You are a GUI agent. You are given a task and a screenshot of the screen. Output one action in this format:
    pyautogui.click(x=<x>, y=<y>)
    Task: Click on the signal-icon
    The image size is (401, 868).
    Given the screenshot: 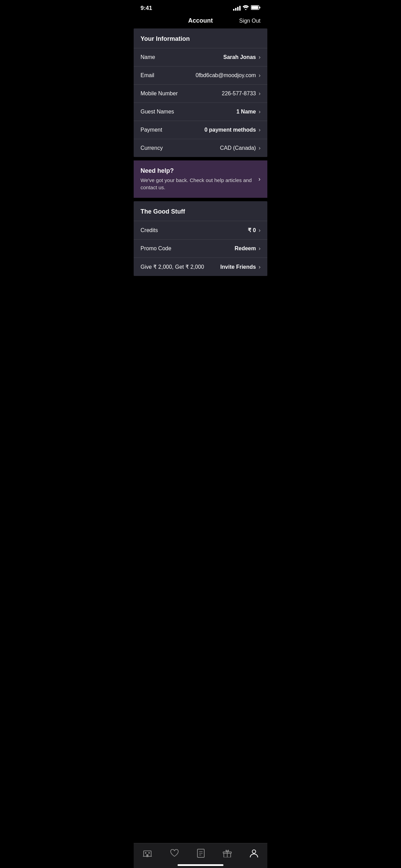 What is the action you would take?
    pyautogui.click(x=237, y=8)
    